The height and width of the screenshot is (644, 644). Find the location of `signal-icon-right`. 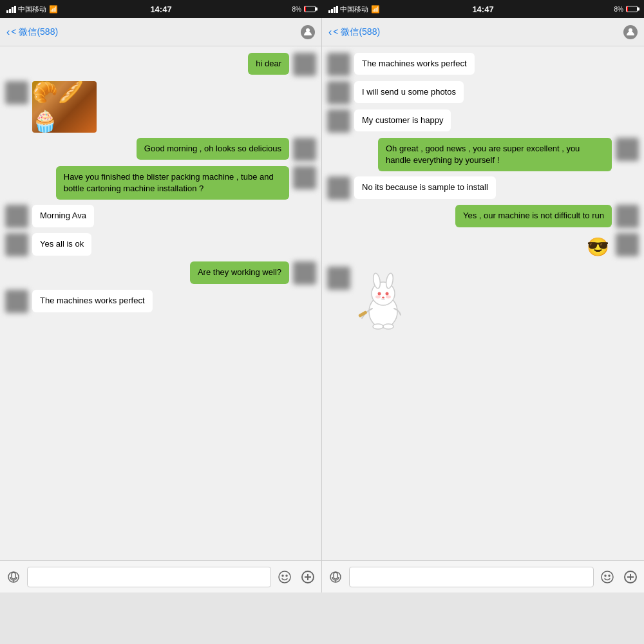

signal-icon-right is located at coordinates (334, 9).